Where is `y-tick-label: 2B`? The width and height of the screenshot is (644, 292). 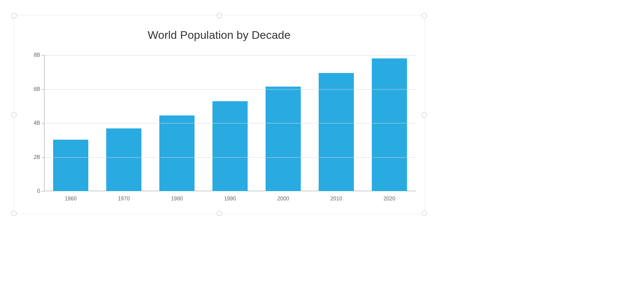
y-tick-label: 2B is located at coordinates (33, 157).